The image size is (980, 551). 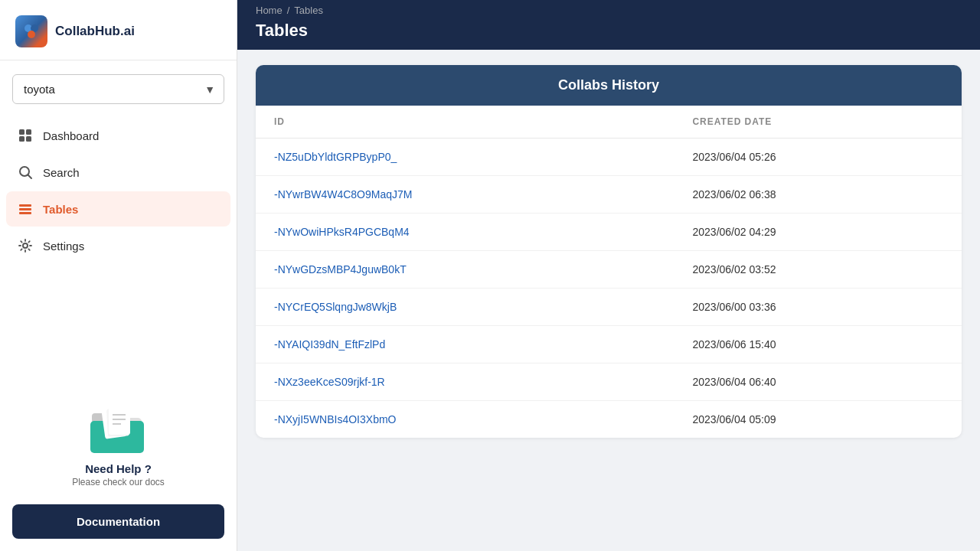 What do you see at coordinates (609, 158) in the screenshot?
I see `table-row: -NZ5uDbYldtGRPBypP0_2023/06/04 05:26` at bounding box center [609, 158].